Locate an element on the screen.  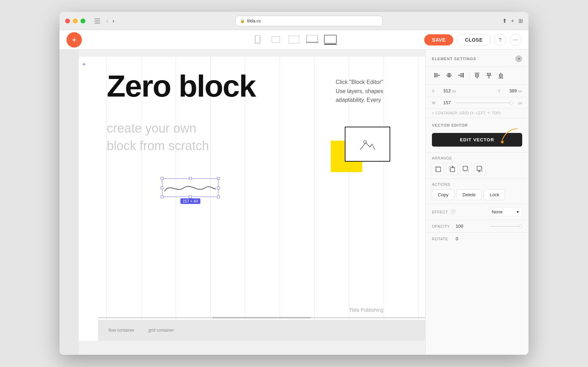
rotate-value: 0 is located at coordinates (457, 239).